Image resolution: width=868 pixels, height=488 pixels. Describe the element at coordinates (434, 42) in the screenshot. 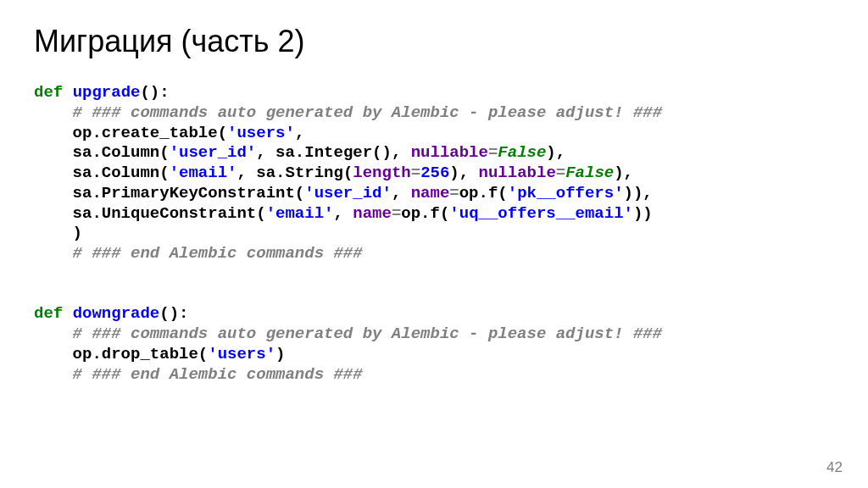

I see `slide-title: Миграция (часть 2)` at that location.